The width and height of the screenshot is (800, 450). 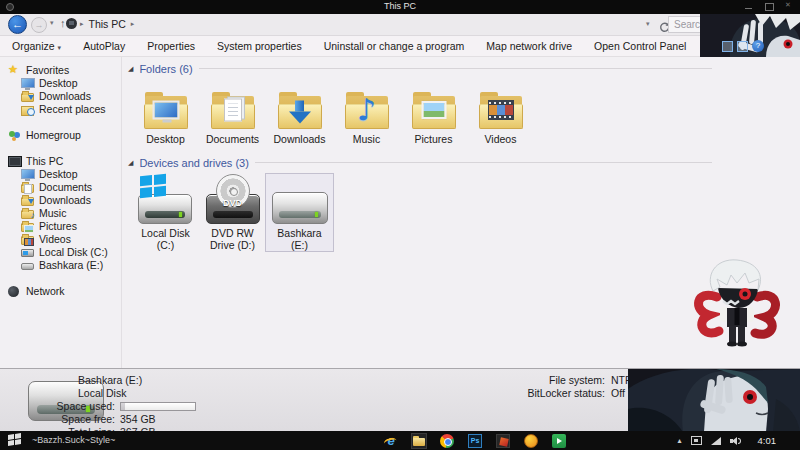 I want to click on group-title: Devices and drives (3), so click(x=194, y=163).